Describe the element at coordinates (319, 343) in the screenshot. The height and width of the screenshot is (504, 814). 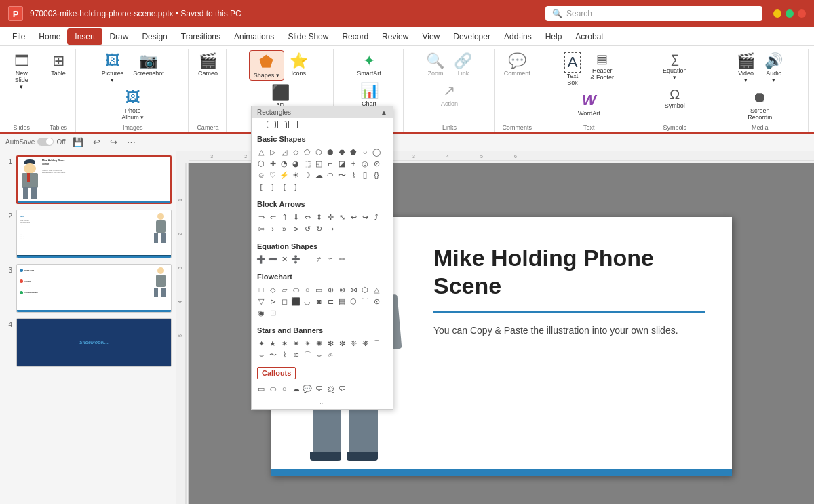
I see `star10: ✺` at that location.